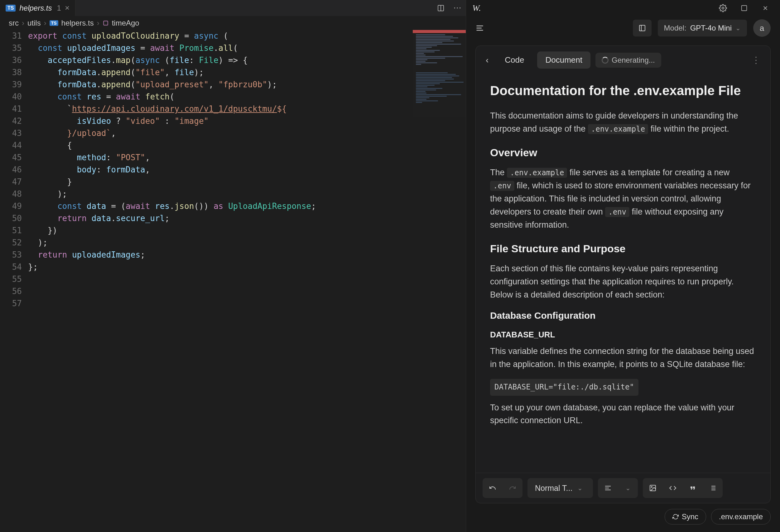 This screenshot has width=780, height=532. Describe the element at coordinates (441, 8) in the screenshot. I see `split-editor-icon` at that location.